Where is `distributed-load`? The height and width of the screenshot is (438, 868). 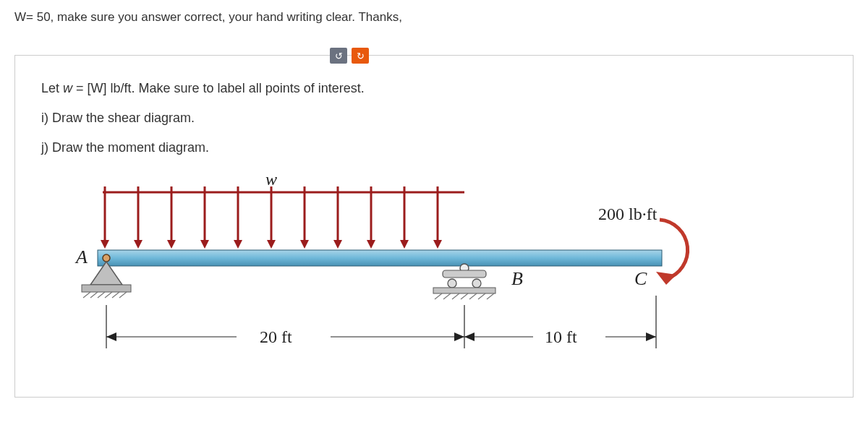 distributed-load is located at coordinates (271, 218).